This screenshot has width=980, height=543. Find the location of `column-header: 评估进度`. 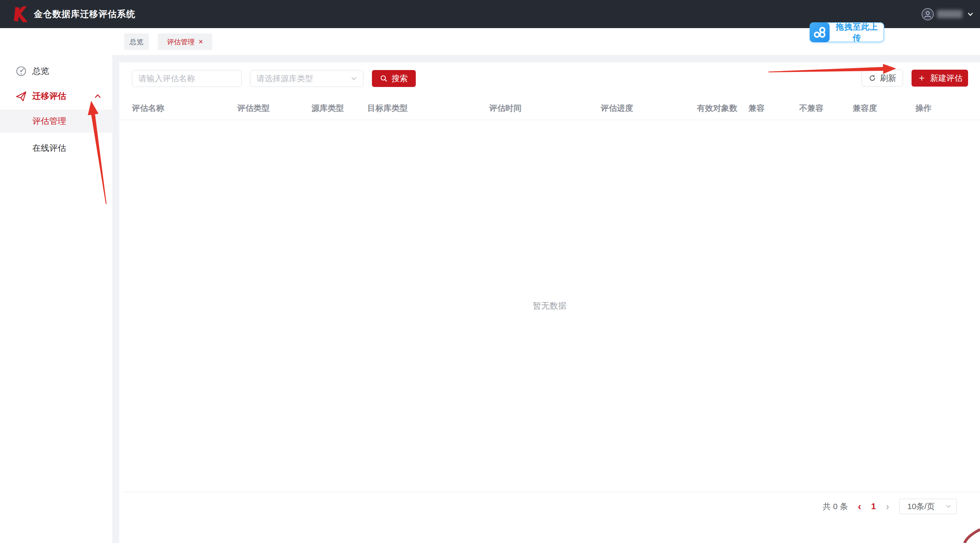

column-header: 评估进度 is located at coordinates (649, 108).